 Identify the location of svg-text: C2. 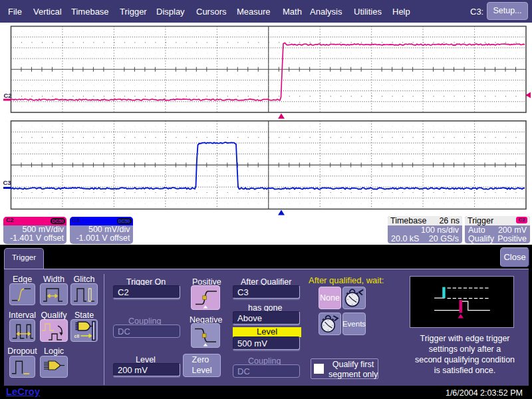
(8, 96).